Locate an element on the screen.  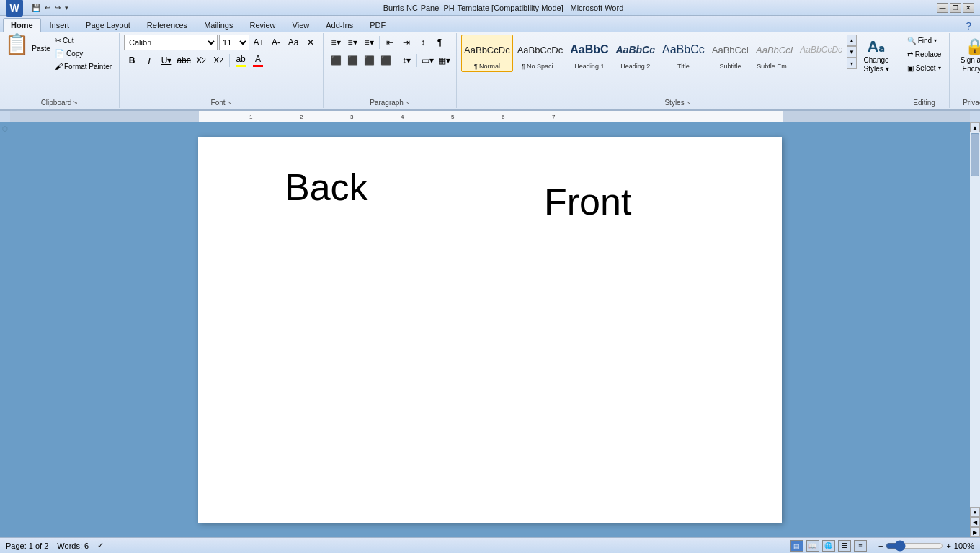
font-name-select: Calibri is located at coordinates (171, 42).